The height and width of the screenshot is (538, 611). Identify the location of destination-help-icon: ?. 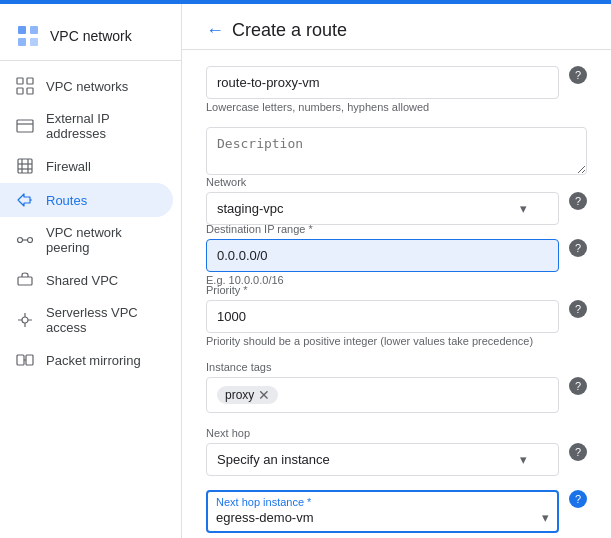
(578, 248).